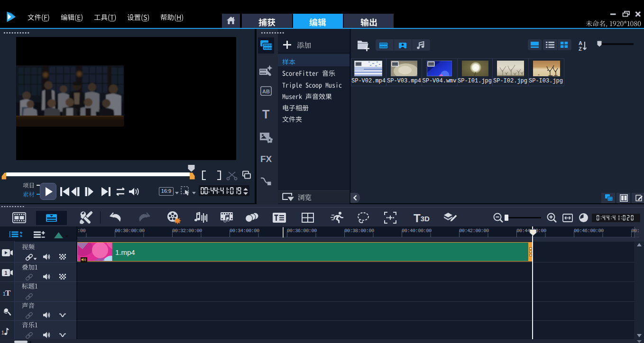 The width and height of the screenshot is (644, 343). I want to click on svg-text: 00:38:00:00, so click(359, 231).